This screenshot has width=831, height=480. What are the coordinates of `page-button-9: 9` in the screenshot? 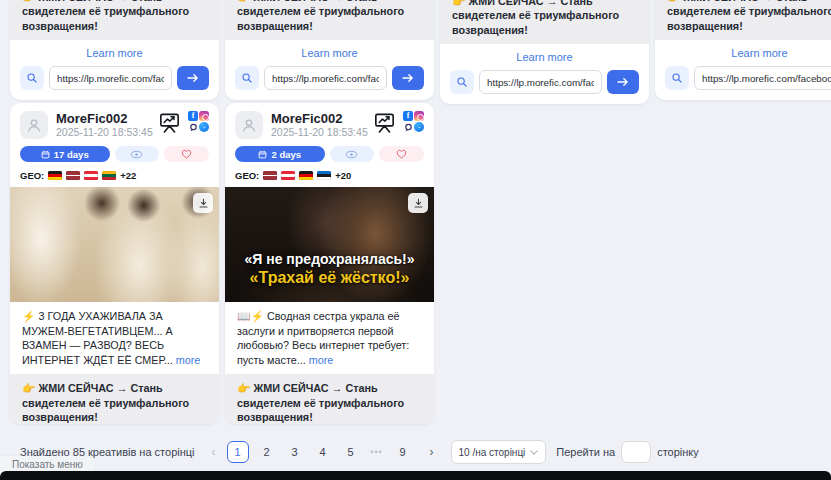 It's located at (403, 452).